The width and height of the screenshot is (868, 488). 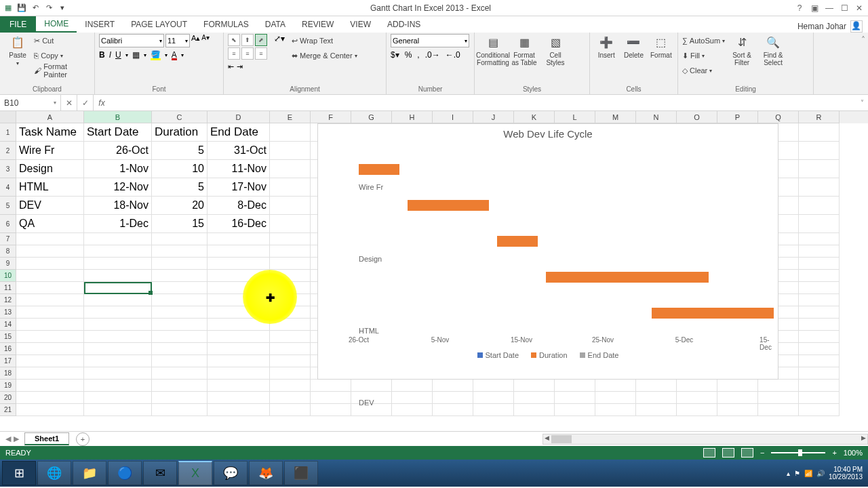 What do you see at coordinates (331, 398) in the screenshot?
I see `cell-F20` at bounding box center [331, 398].